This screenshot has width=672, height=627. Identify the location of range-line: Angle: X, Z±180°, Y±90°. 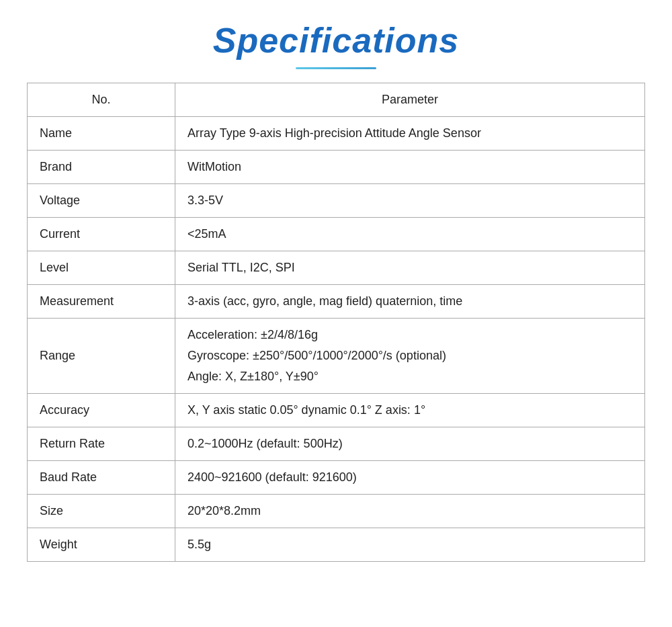
(410, 376).